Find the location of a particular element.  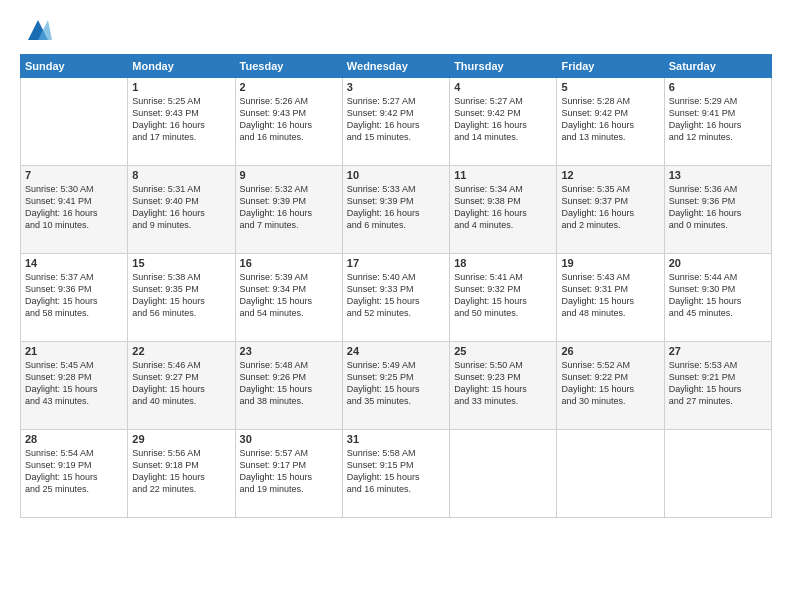

day-info: Sunrise: 5:43 AM Sunset: 9:31 PM Dayligh… is located at coordinates (610, 296).